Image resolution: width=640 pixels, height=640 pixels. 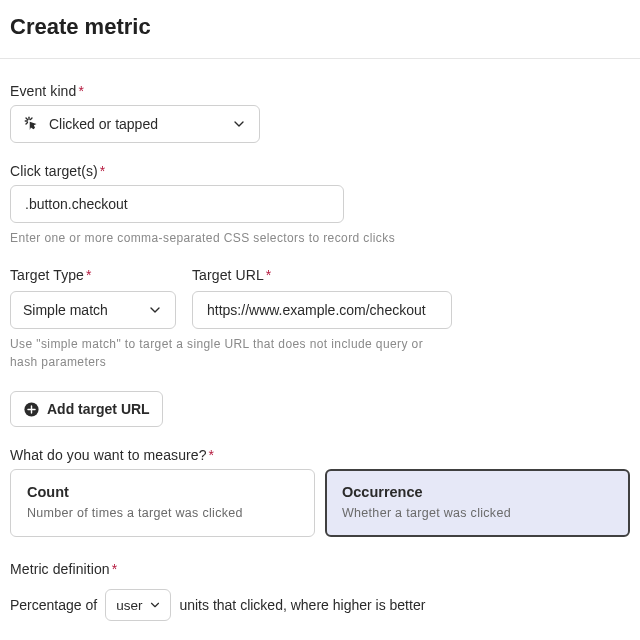 What do you see at coordinates (32, 124) in the screenshot?
I see `click-icon` at bounding box center [32, 124].